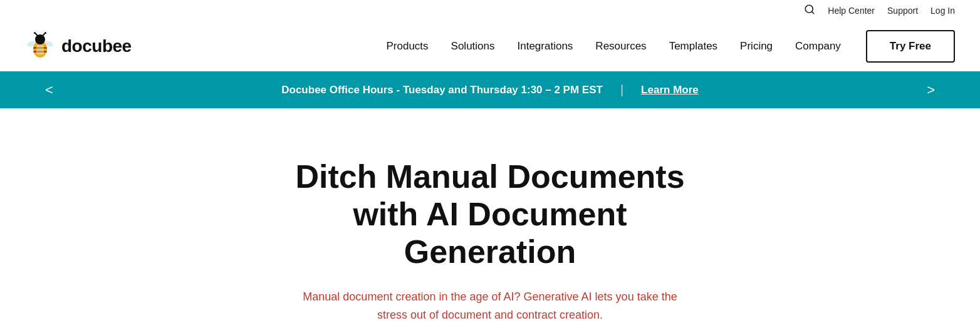  I want to click on banner-text: Docubee Office Hours - Tuesday and Thurs…, so click(442, 90).